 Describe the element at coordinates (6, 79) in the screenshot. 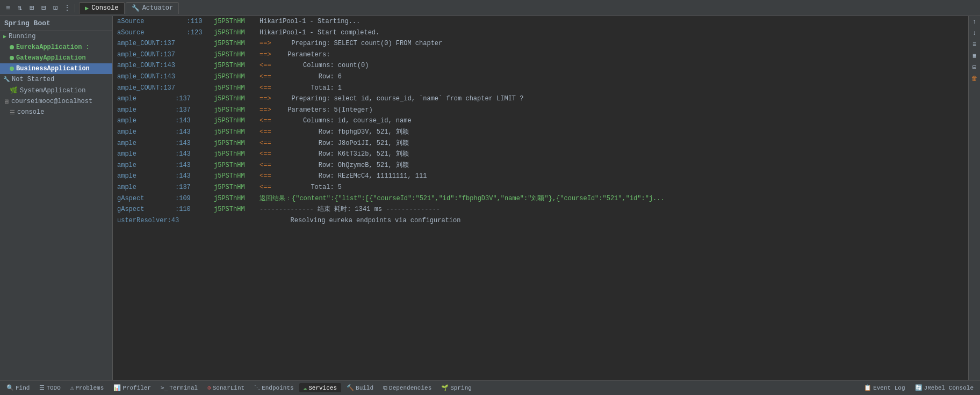

I see `not-started-icon: 🔧` at that location.